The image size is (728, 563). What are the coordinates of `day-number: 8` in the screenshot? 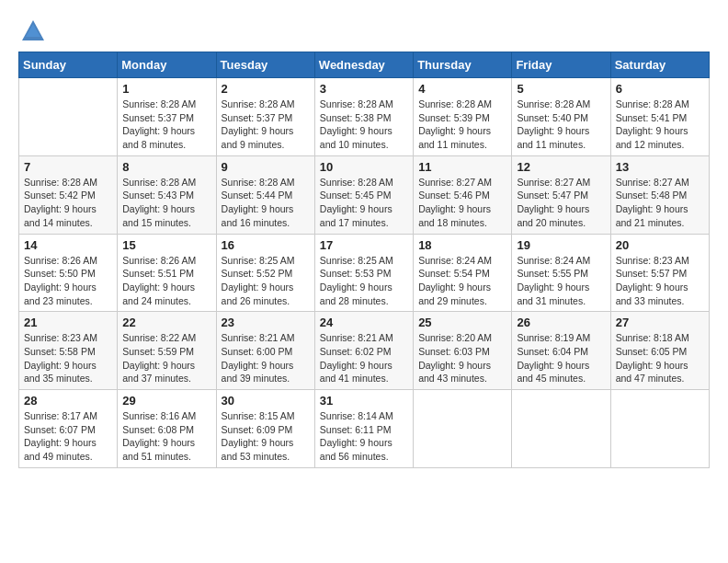 It's located at (166, 167).